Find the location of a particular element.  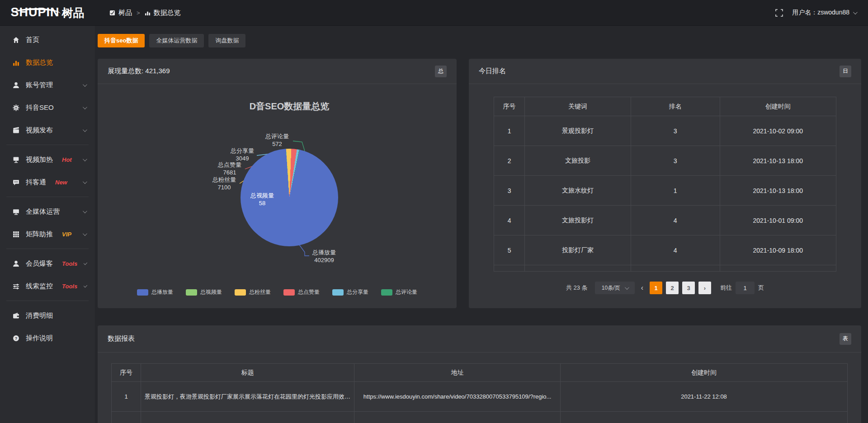

sidebar-item-home: 首页 is located at coordinates (47, 40).